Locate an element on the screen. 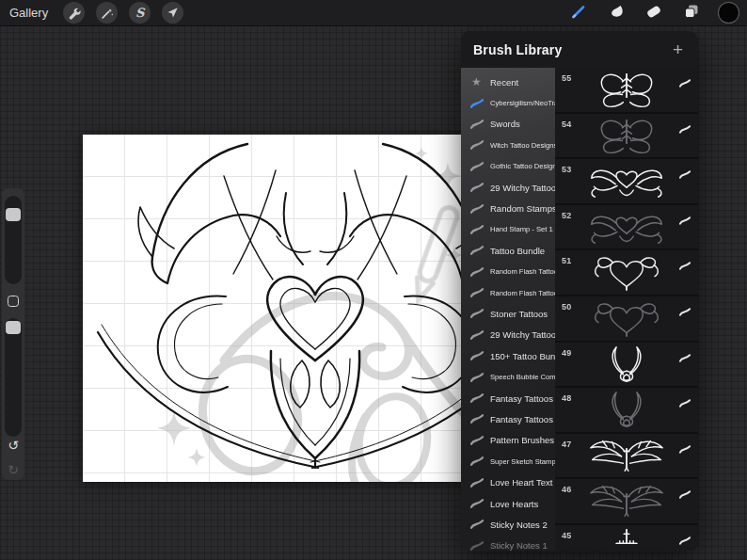 The width and height of the screenshot is (747, 560). brush-set-item: Random Flash Tattoos is located at coordinates (508, 293).